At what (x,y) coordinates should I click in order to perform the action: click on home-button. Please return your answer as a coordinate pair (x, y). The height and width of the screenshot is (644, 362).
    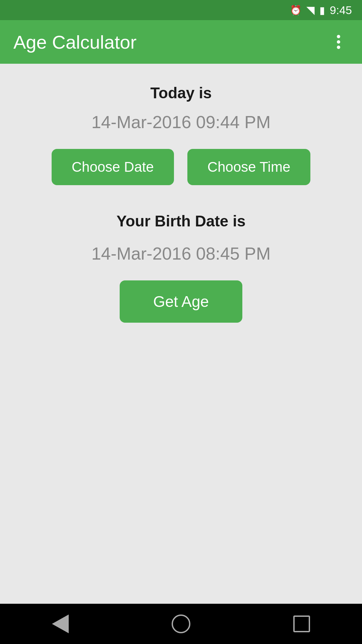
    Looking at the image, I should click on (181, 624).